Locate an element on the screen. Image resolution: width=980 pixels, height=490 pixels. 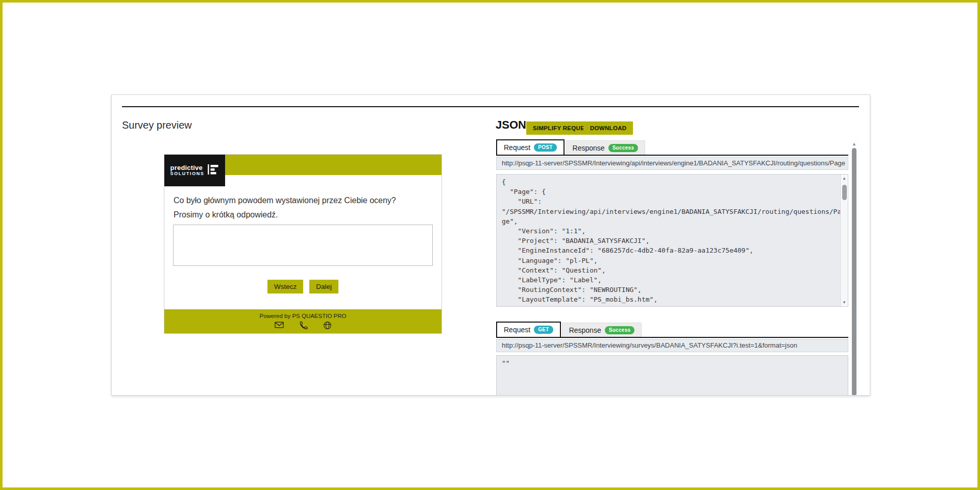
globe-icon is located at coordinates (328, 326).